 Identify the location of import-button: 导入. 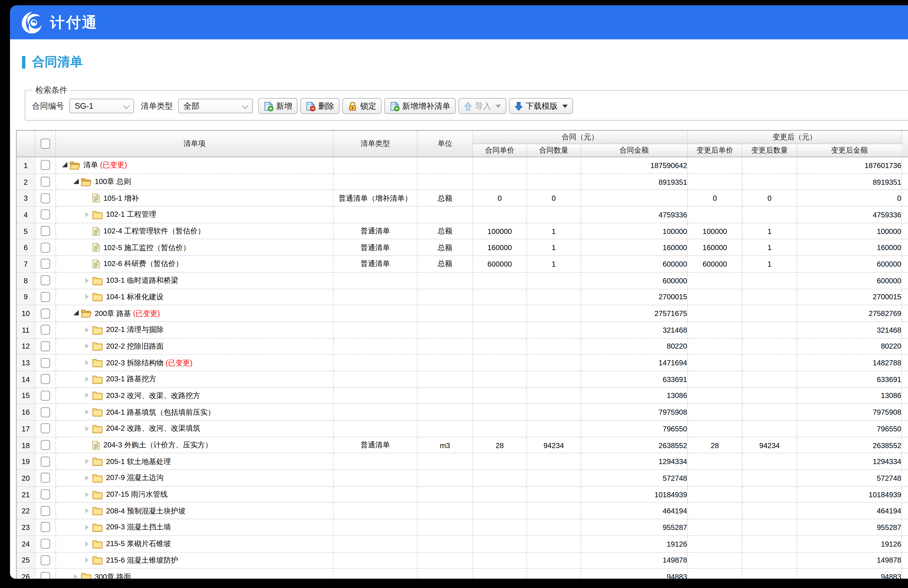
(482, 106).